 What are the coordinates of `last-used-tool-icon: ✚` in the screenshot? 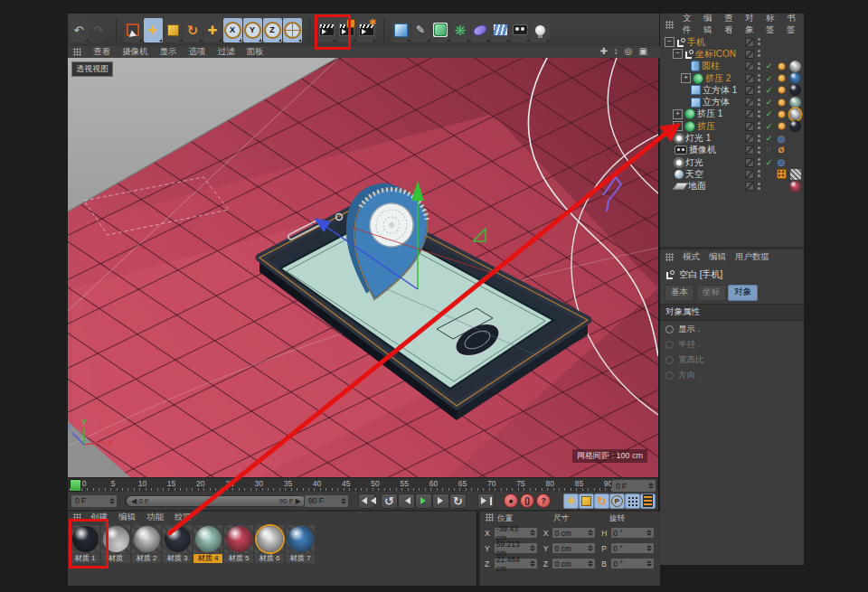 It's located at (213, 31).